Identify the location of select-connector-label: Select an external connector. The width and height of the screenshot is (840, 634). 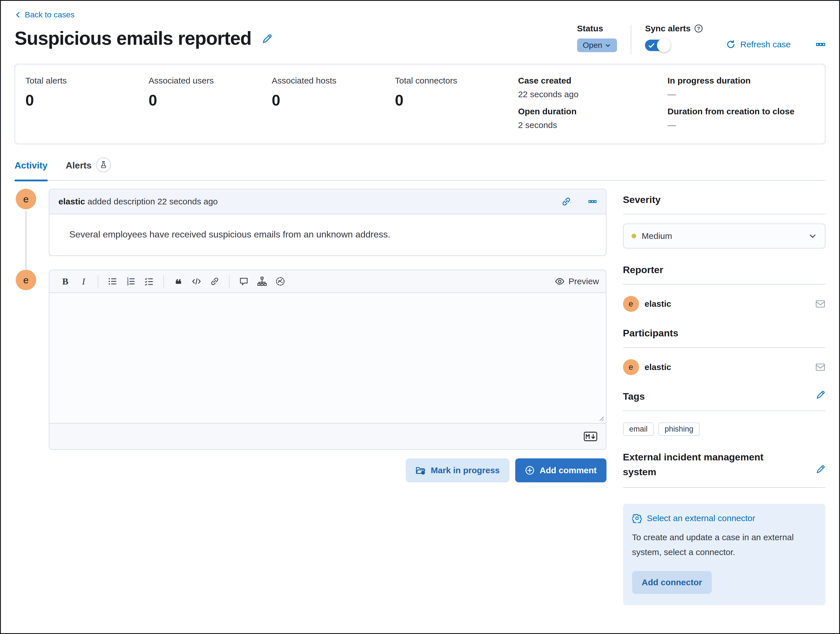
(701, 518).